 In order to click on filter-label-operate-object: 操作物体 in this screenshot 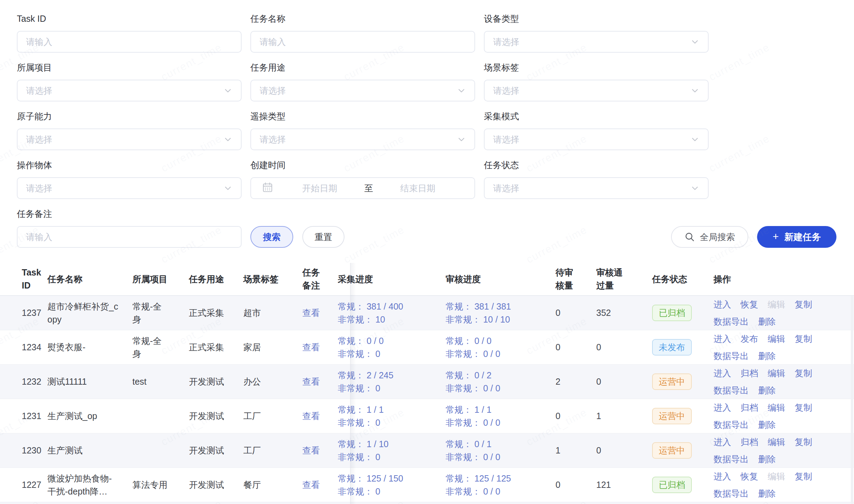, I will do `click(129, 165)`.